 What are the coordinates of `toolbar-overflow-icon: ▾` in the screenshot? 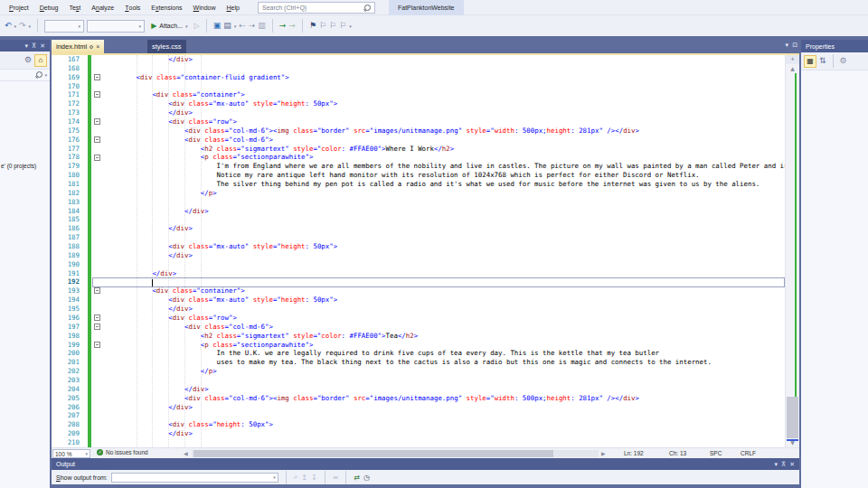 It's located at (351, 26).